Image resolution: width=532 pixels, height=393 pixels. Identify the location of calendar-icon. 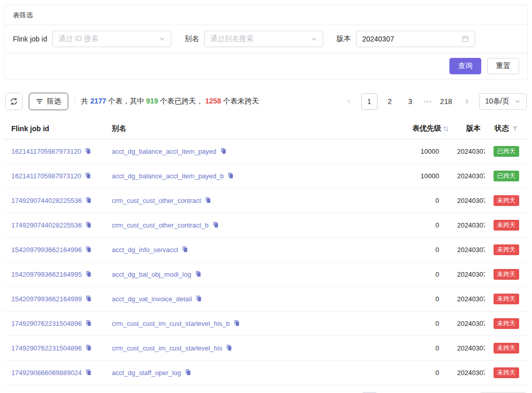
(465, 39).